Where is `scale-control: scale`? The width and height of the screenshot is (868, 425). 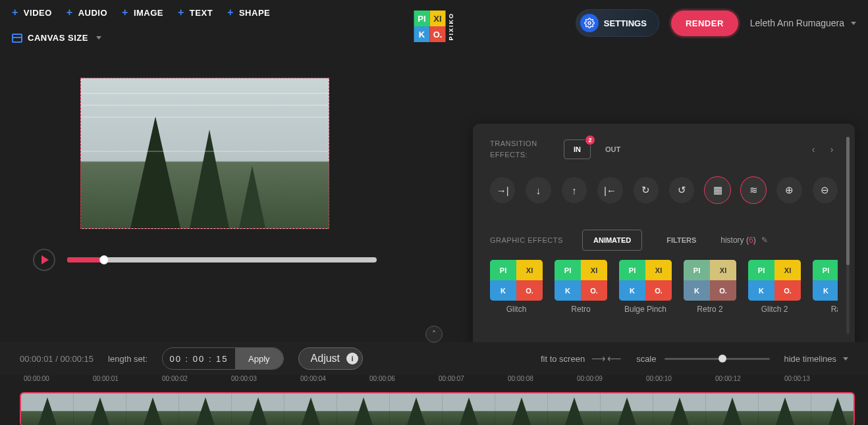 scale-control: scale is located at coordinates (703, 359).